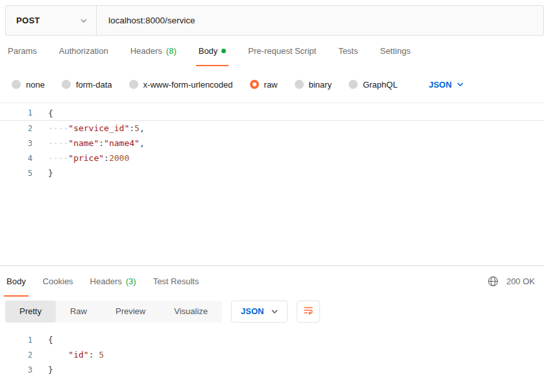 The image size is (544, 392). Describe the element at coordinates (114, 312) in the screenshot. I see `view-mode-segment: Pretty Raw Preview Visualize` at that location.